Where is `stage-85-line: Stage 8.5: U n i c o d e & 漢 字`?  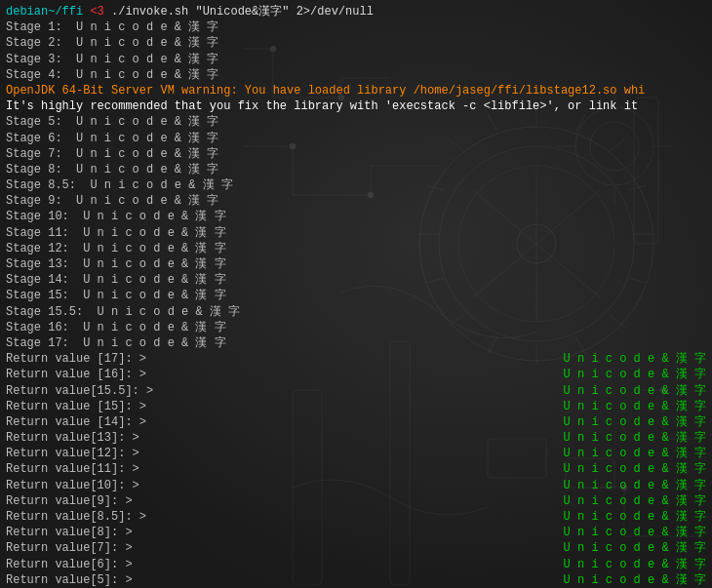 stage-85-line: Stage 8.5: U n i c o d e & 漢 字 is located at coordinates (356, 185).